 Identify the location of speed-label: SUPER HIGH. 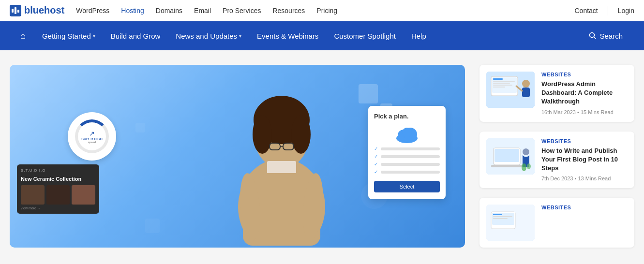
(92, 139).